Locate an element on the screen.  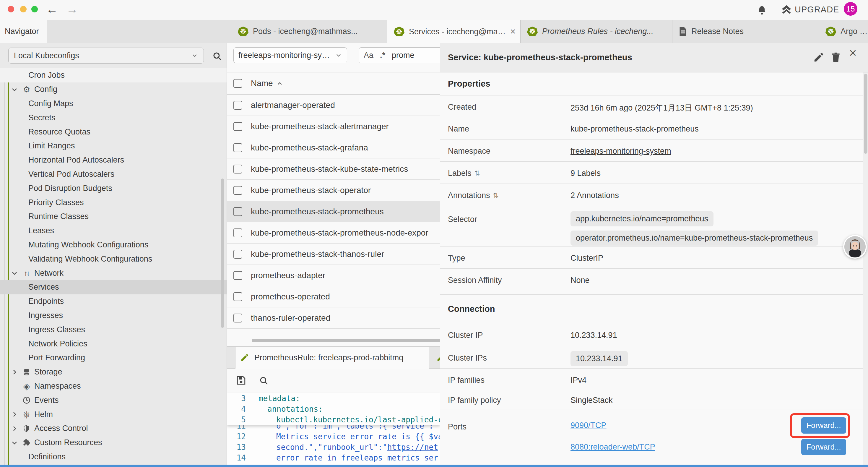
detail-scrollbar is located at coordinates (866, 114).